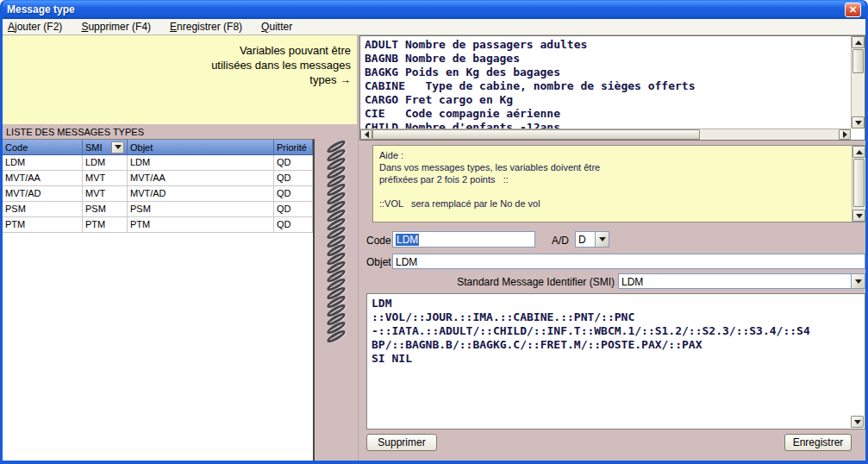  What do you see at coordinates (43, 194) in the screenshot?
I see `grid-cell-code: MVT/AD` at bounding box center [43, 194].